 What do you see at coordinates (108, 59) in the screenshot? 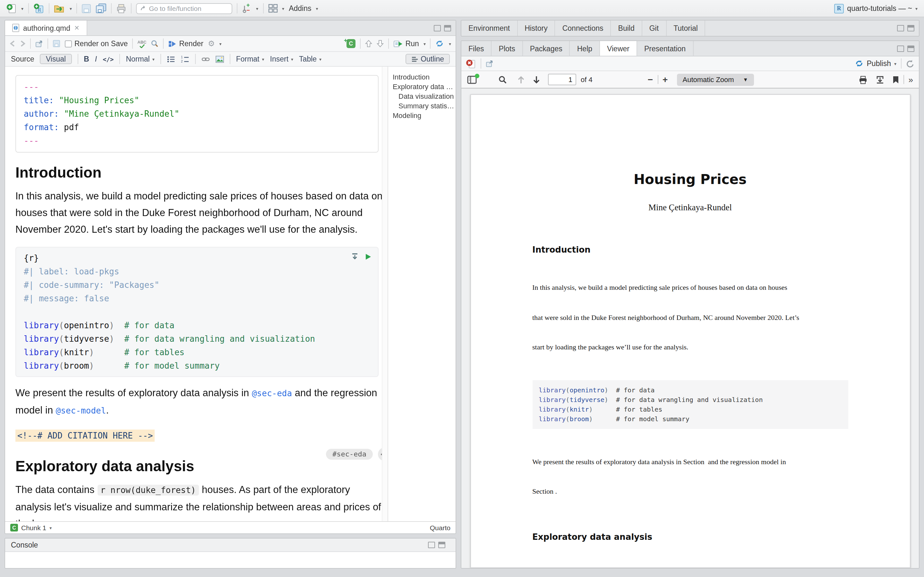
I see `code-button: </>` at bounding box center [108, 59].